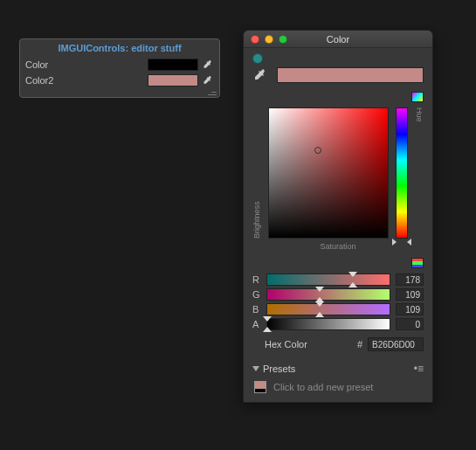 The height and width of the screenshot is (450, 476). I want to click on window-title: Color, so click(338, 39).